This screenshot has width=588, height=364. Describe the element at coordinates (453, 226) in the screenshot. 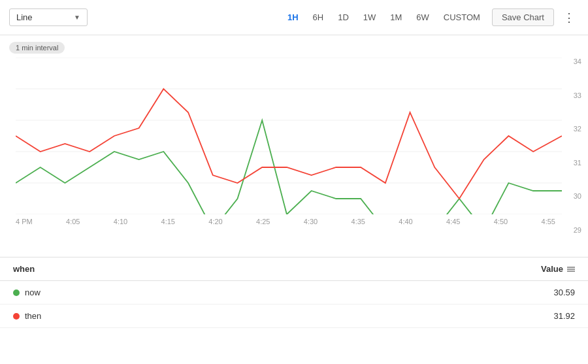

I see `x-label-445: 4:45` at that location.